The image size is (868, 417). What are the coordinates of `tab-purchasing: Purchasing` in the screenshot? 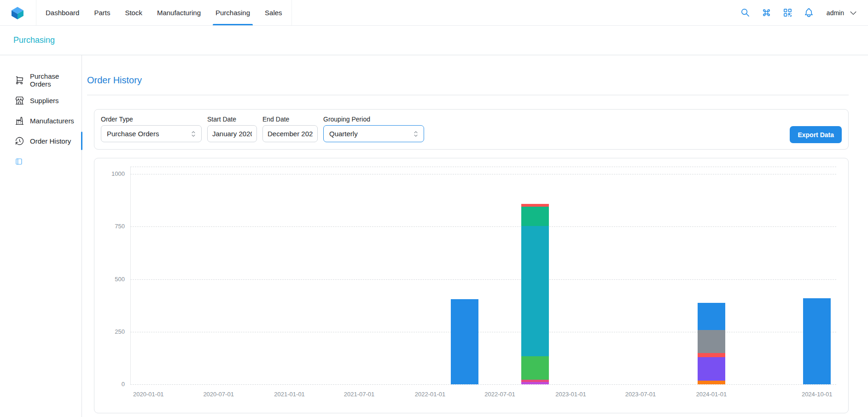 It's located at (233, 13).